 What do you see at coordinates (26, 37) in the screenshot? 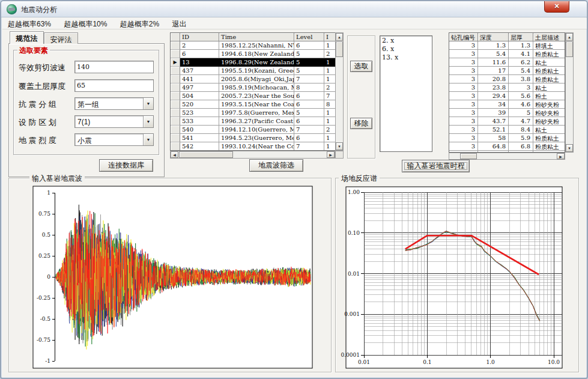
I see `tab-code-method: 规范法` at bounding box center [26, 37].